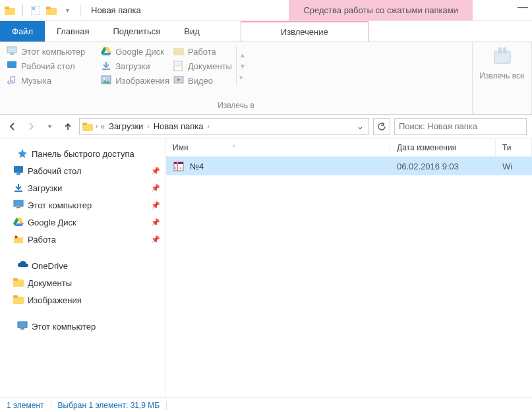 This screenshot has height=412, width=532. What do you see at coordinates (46, 66) in the screenshot?
I see `dest-desktop: Рабочий стол` at bounding box center [46, 66].